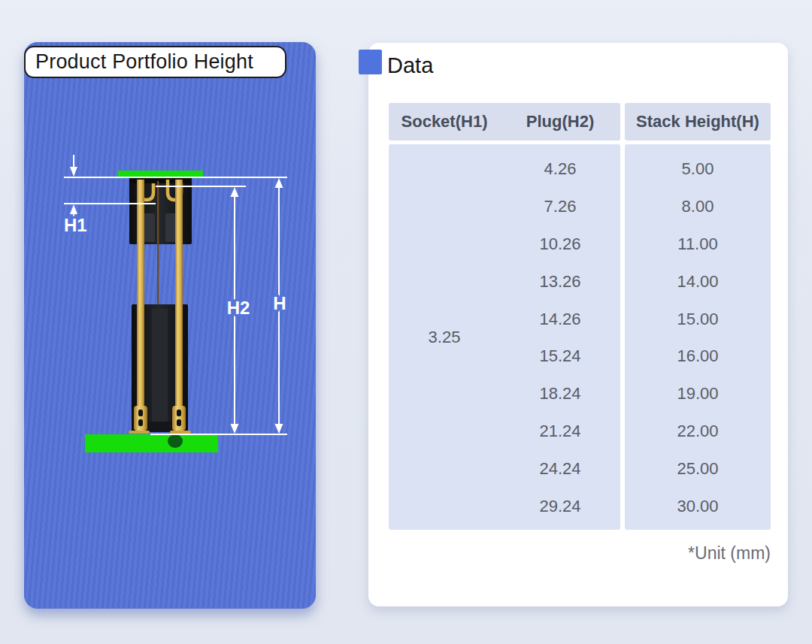  Describe the element at coordinates (560, 282) in the screenshot. I see `plug-value: 13.26` at that location.